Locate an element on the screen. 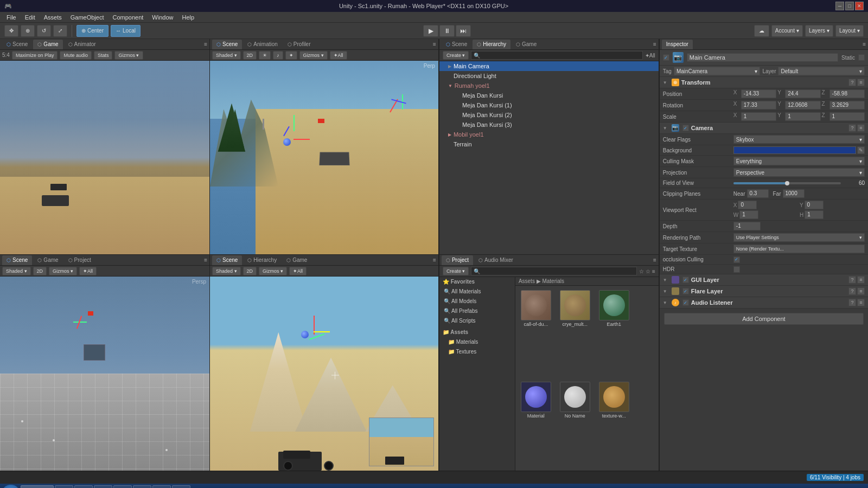  static-checkbox is located at coordinates (861, 57).